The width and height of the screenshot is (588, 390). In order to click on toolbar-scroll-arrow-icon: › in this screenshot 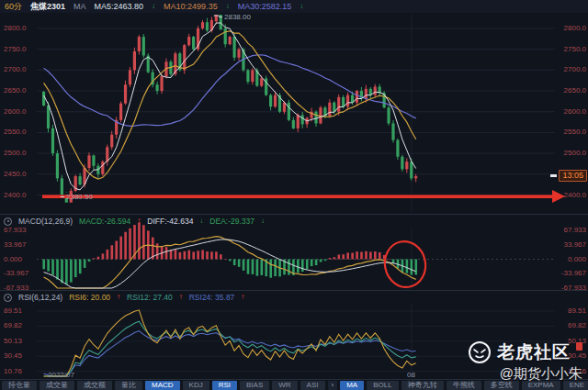, I will do `click(333, 385)`.